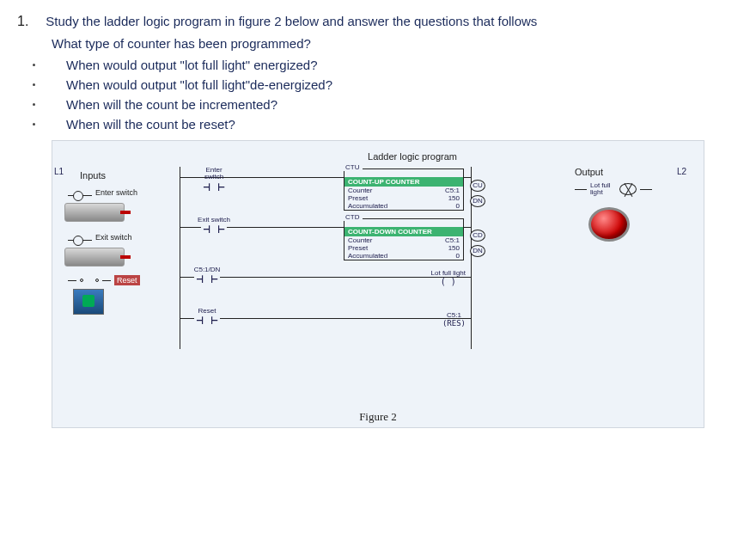 This screenshot has width=756, height=533. What do you see at coordinates (94, 212) in the screenshot?
I see `enter-switch-image` at bounding box center [94, 212].